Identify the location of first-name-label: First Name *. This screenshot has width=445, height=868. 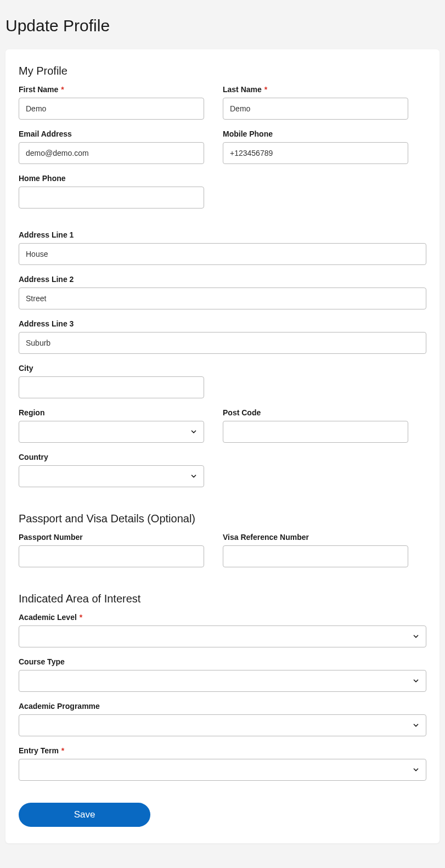
(111, 89).